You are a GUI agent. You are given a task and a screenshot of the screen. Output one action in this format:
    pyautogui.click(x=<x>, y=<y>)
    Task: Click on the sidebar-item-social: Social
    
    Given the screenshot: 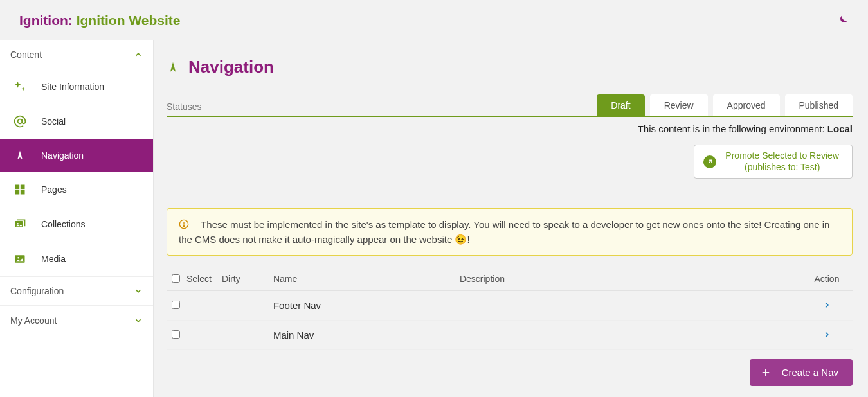 What is the action you would take?
    pyautogui.click(x=77, y=121)
    